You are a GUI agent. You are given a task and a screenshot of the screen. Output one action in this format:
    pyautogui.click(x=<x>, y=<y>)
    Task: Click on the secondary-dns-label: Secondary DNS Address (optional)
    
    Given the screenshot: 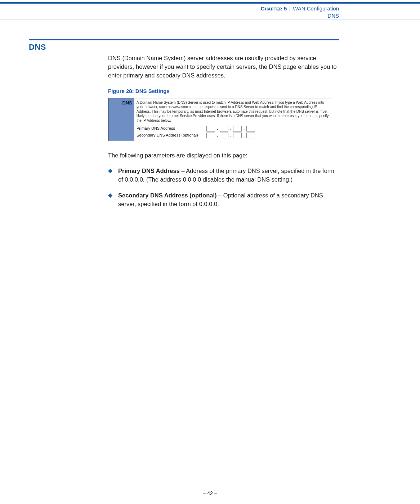 What is the action you would take?
    pyautogui.click(x=171, y=135)
    